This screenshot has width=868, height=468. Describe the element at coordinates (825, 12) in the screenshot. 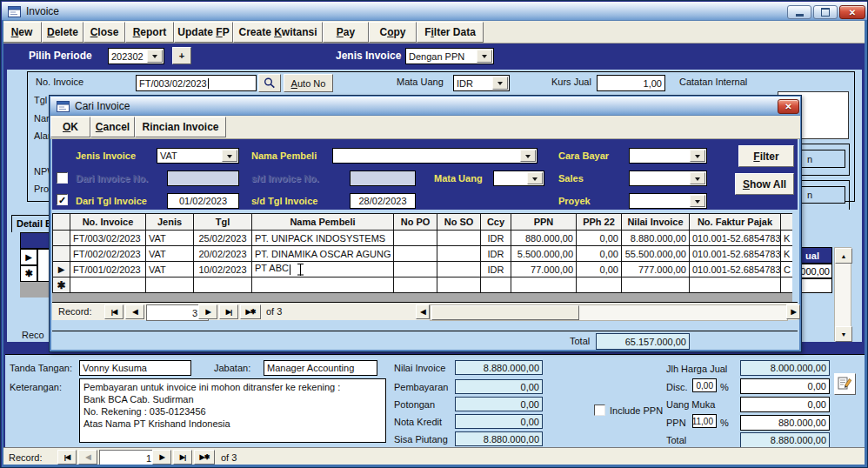

I see `maximize-button` at that location.